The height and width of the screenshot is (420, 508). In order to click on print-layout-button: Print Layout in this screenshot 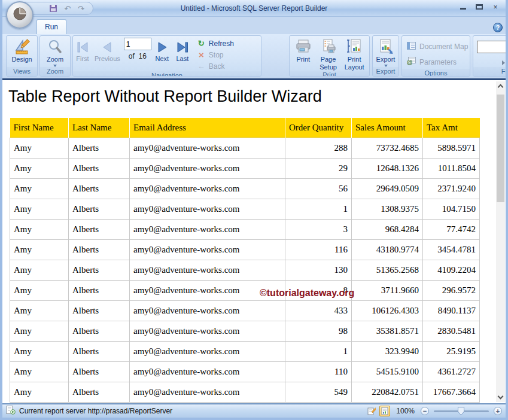, I will do `click(354, 54)`.